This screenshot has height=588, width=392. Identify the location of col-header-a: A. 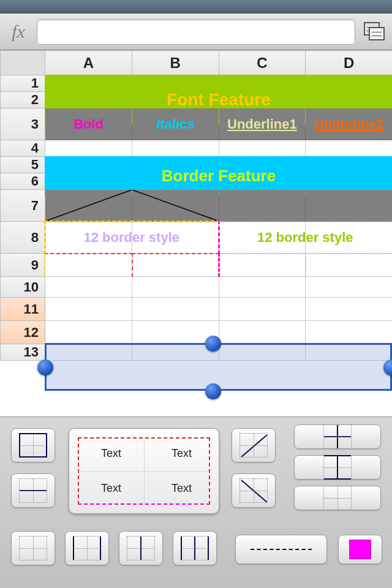
(89, 63).